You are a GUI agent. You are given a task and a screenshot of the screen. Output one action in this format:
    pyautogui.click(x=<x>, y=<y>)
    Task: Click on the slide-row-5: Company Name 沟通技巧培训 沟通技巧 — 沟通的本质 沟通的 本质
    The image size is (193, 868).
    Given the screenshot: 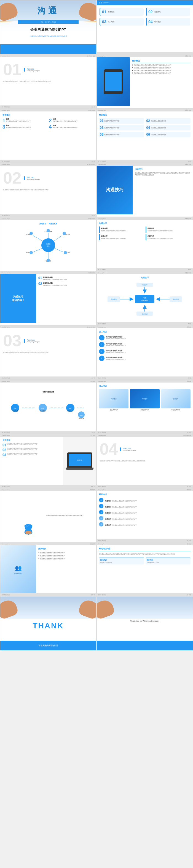 What is the action you would take?
    pyautogui.click(x=96, y=244)
    